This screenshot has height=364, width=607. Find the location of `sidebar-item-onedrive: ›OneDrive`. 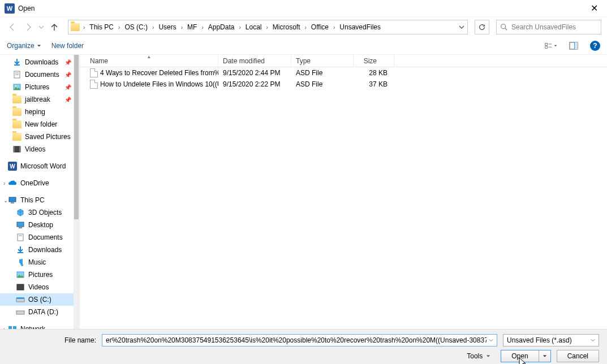

sidebar-item-onedrive: ›OneDrive is located at coordinates (40, 183).